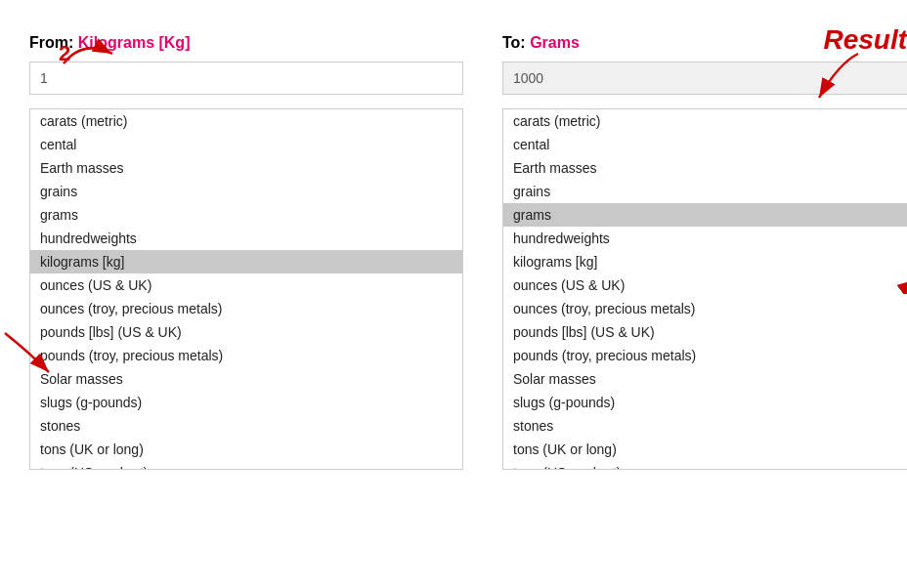  What do you see at coordinates (555, 43) in the screenshot?
I see `to-unit: Grams` at bounding box center [555, 43].